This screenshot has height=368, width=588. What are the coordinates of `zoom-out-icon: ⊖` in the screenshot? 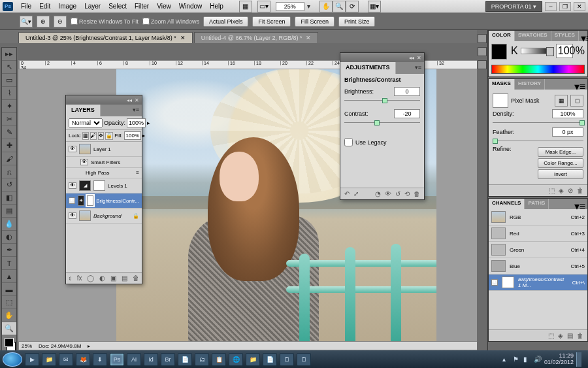 It's located at (60, 22).